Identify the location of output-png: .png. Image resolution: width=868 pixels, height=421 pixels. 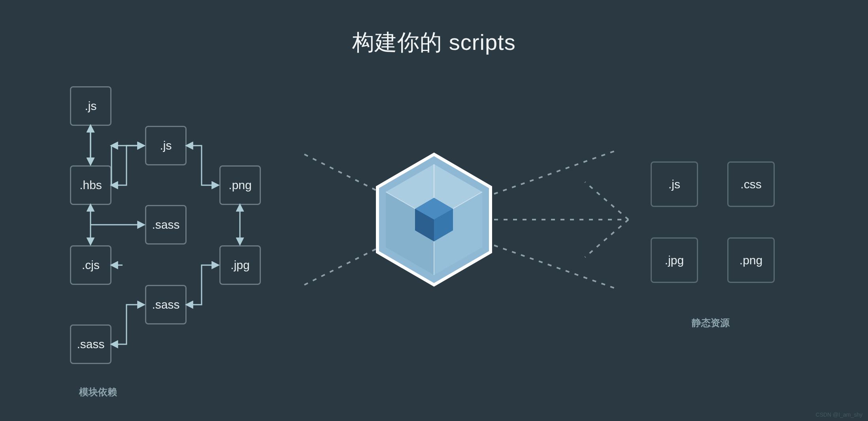
(751, 260).